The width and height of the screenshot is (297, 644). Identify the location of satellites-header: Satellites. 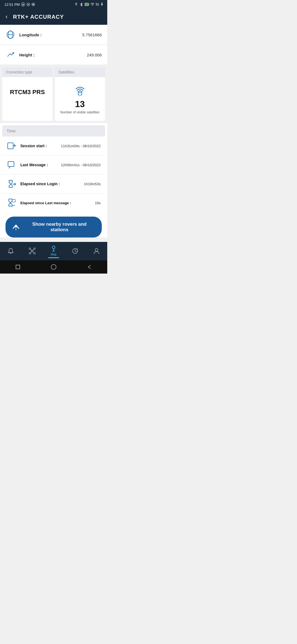
(80, 72).